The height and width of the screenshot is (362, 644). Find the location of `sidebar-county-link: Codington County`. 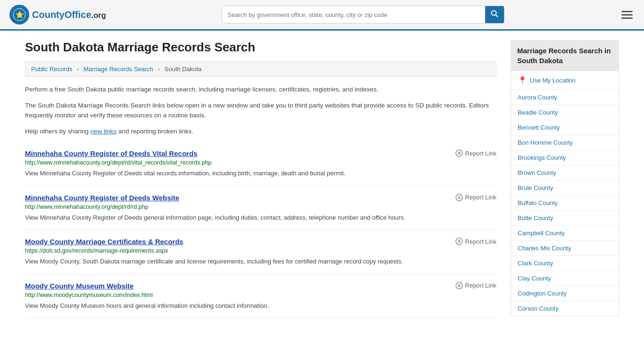

sidebar-county-link: Codington County is located at coordinates (565, 294).